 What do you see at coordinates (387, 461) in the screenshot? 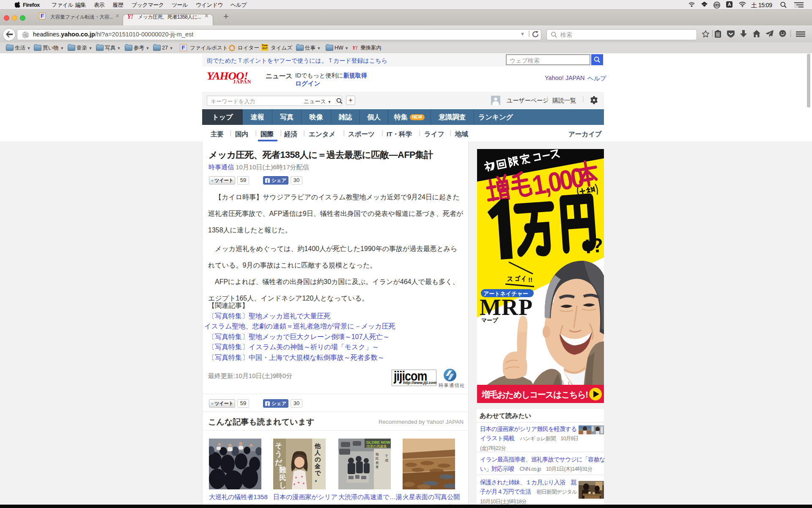
I see `svg-text: 成` at bounding box center [387, 461].